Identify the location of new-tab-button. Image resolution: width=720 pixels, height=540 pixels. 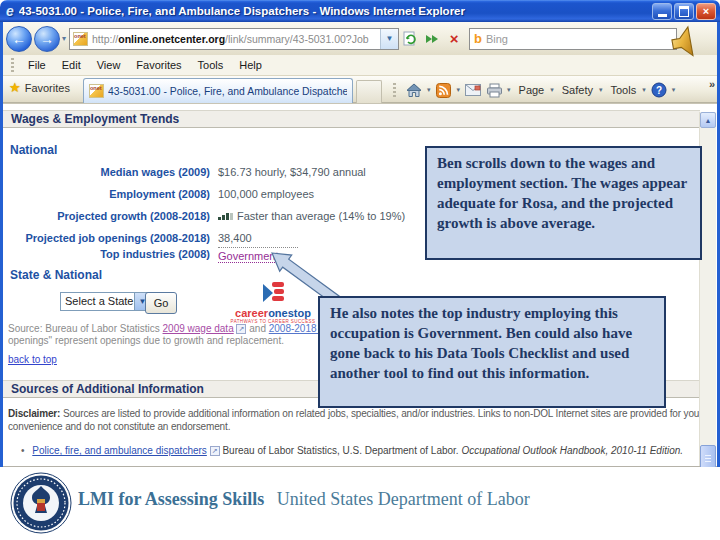
(369, 92).